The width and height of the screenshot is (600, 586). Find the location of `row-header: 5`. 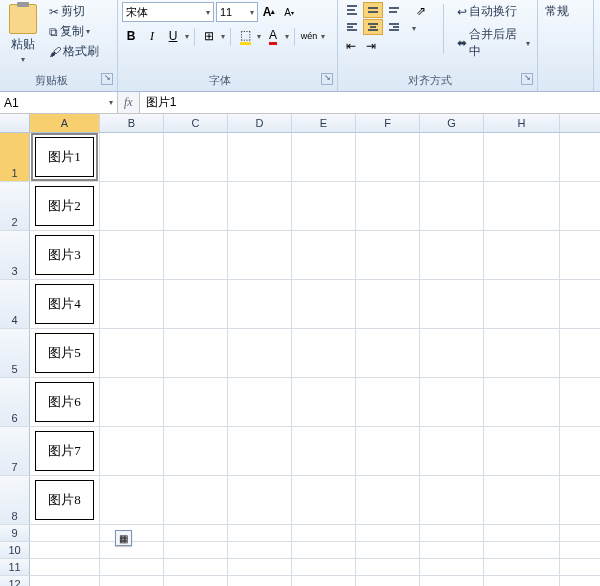

row-header: 5 is located at coordinates (15, 353).